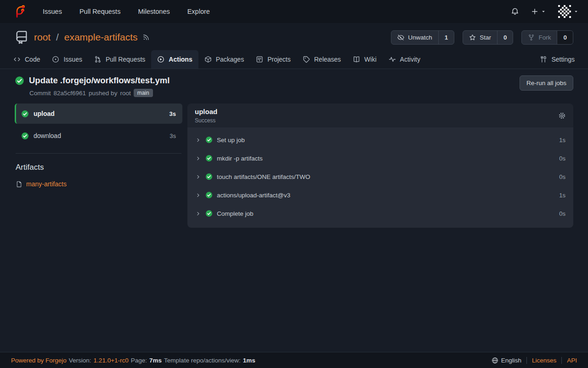 This screenshot has height=368, width=588. Describe the element at coordinates (488, 38) in the screenshot. I see `star-button-group: Star 0` at that location.